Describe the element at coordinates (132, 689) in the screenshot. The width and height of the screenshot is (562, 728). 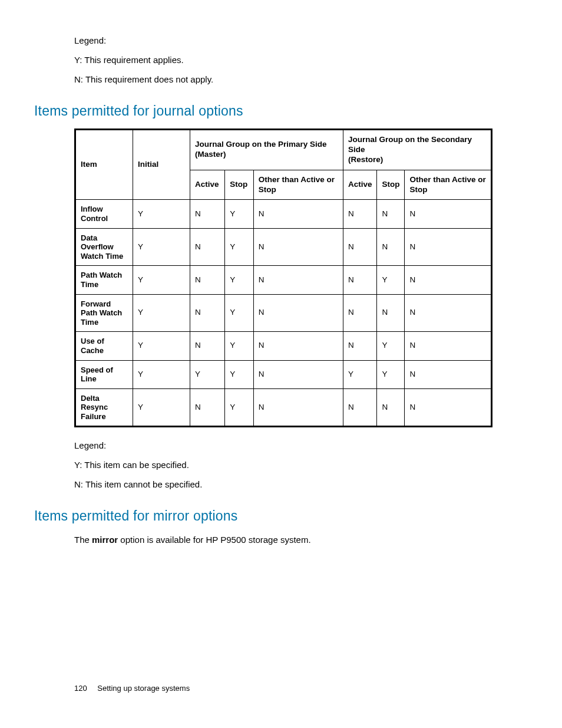
I see `page-footer: 120 Setting up storage systems` at that location.